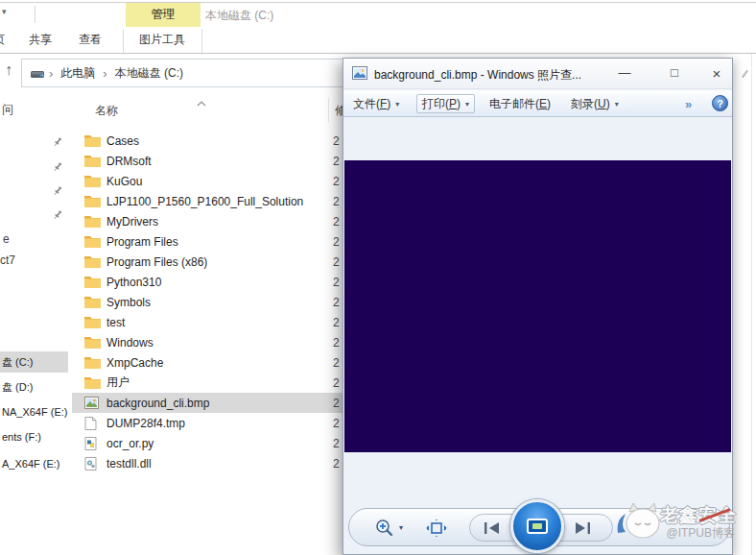 This screenshot has width=756, height=555. I want to click on file-name: DUMP28f4.tmp, so click(146, 423).